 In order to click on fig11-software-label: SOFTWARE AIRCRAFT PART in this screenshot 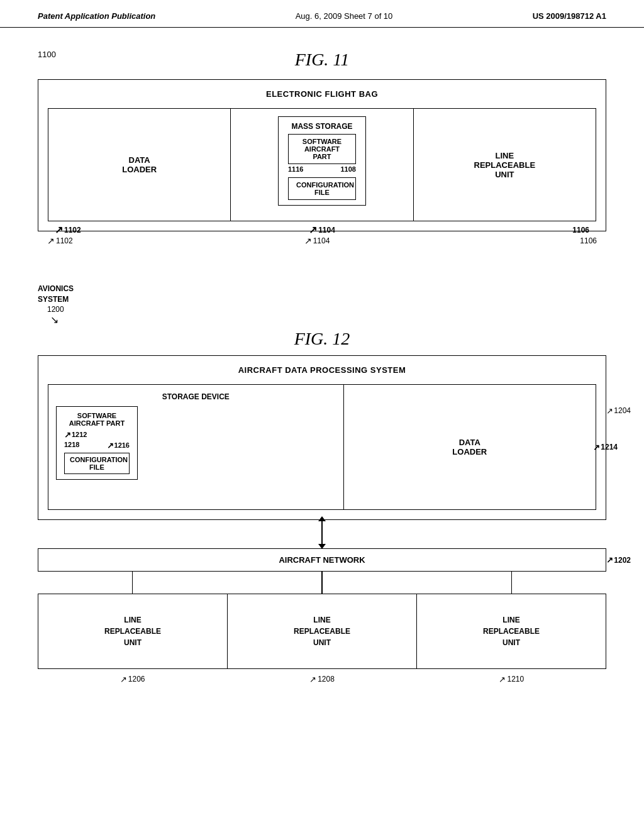, I will do `click(322, 149)`.